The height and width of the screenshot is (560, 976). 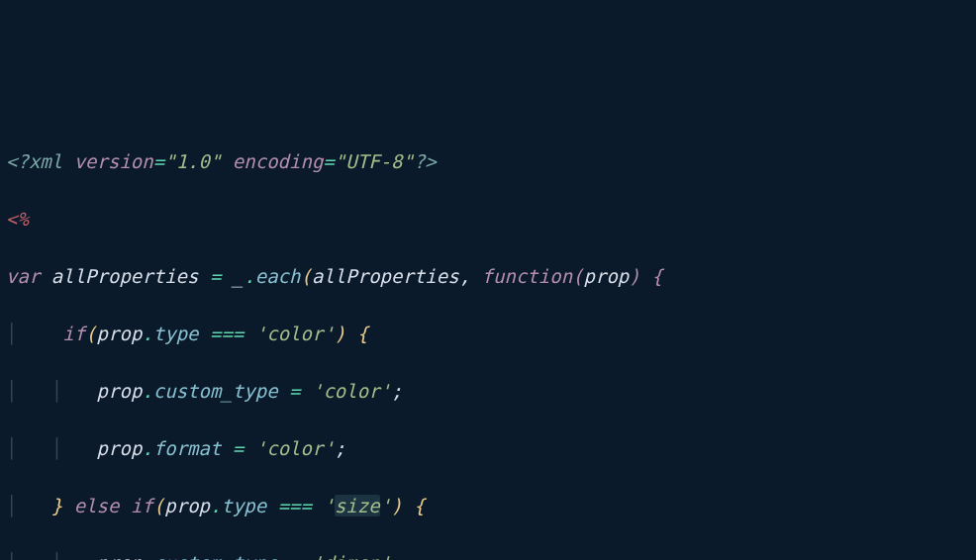 What do you see at coordinates (488, 554) in the screenshot?
I see `code-line: │ │ prop.custom_type = 'dimen';` at bounding box center [488, 554].